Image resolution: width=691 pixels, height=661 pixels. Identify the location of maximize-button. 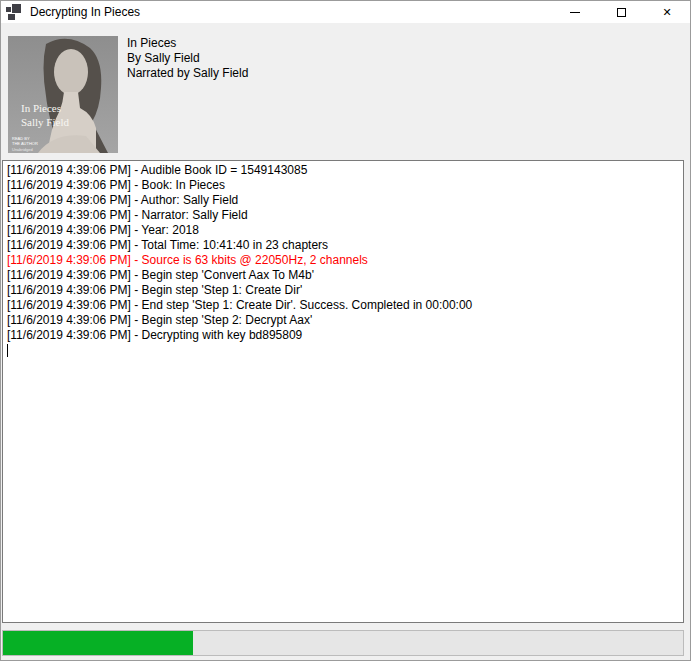
(621, 12).